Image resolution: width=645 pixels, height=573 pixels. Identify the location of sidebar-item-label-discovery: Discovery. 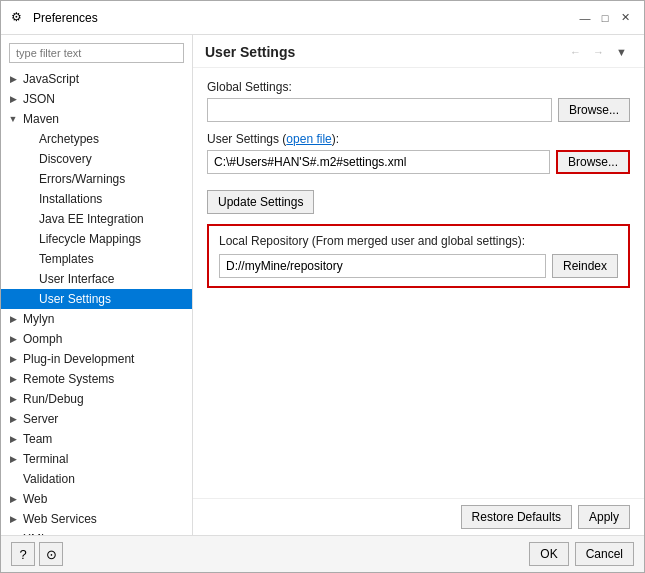
(64, 159).